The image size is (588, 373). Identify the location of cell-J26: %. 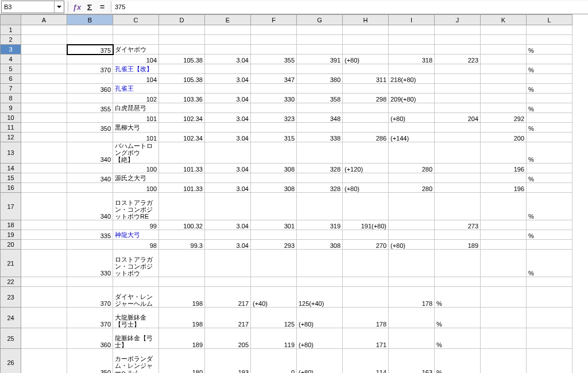
(458, 362).